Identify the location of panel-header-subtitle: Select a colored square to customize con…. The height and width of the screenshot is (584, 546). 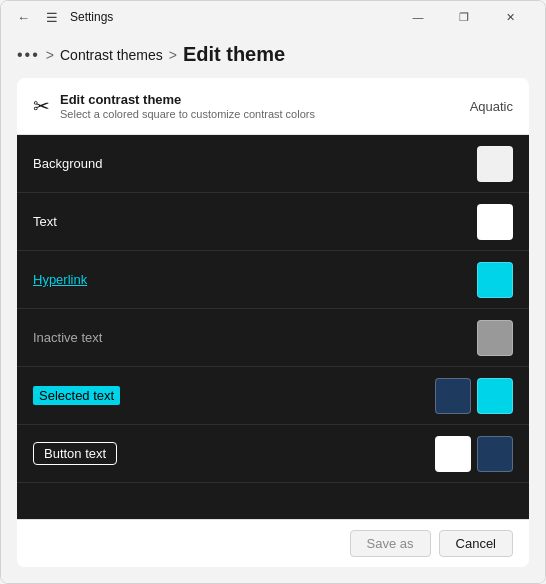
(265, 114).